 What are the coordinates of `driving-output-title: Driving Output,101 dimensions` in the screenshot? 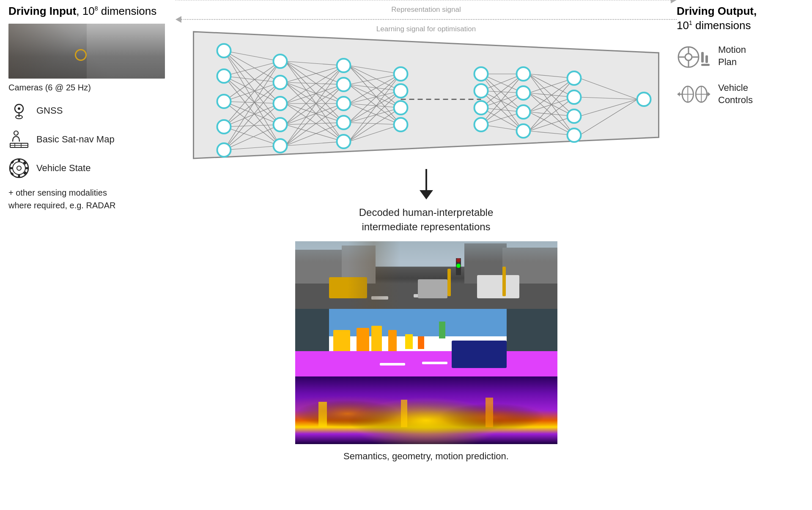 It's located at (742, 19).